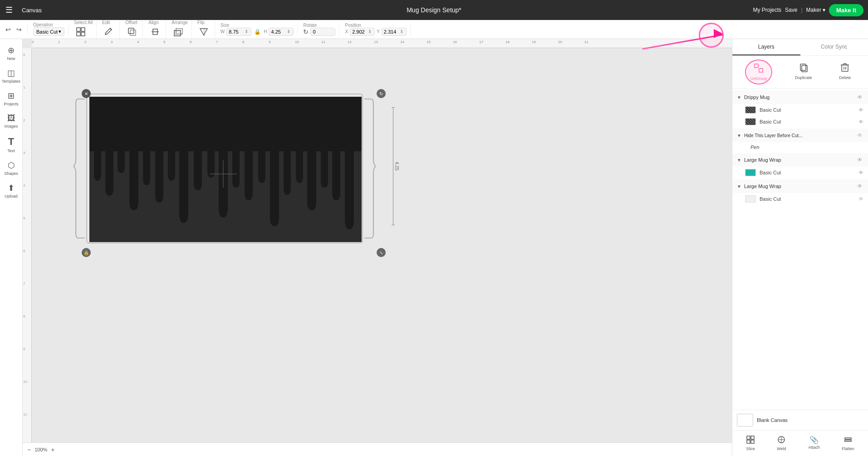  What do you see at coordinates (11, 142) in the screenshot?
I see `text-icon: T` at bounding box center [11, 142].